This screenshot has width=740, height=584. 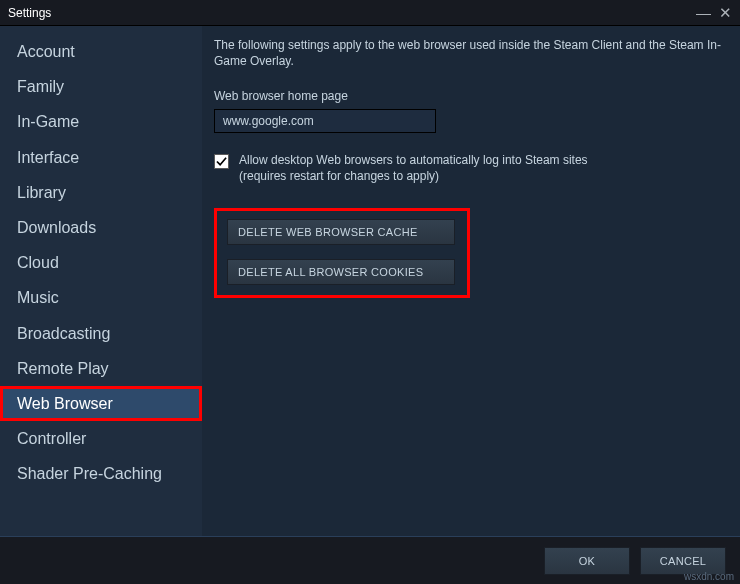 What do you see at coordinates (101, 158) in the screenshot?
I see `sidebar-item-interface: Interface` at bounding box center [101, 158].